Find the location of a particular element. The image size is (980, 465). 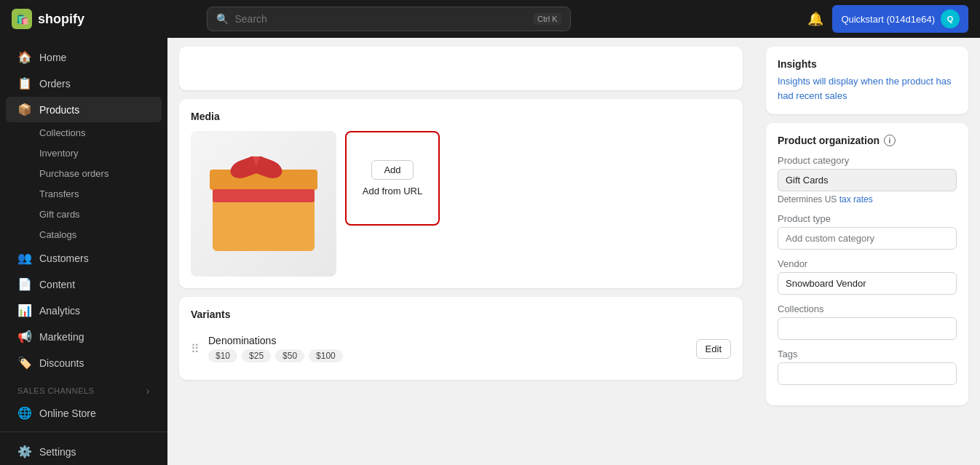

insights-card: Insights Insights will display when the … is located at coordinates (867, 80).